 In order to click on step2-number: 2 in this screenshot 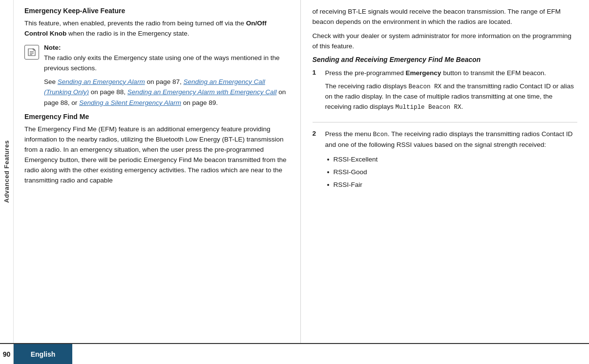, I will do `click(316, 134)`.